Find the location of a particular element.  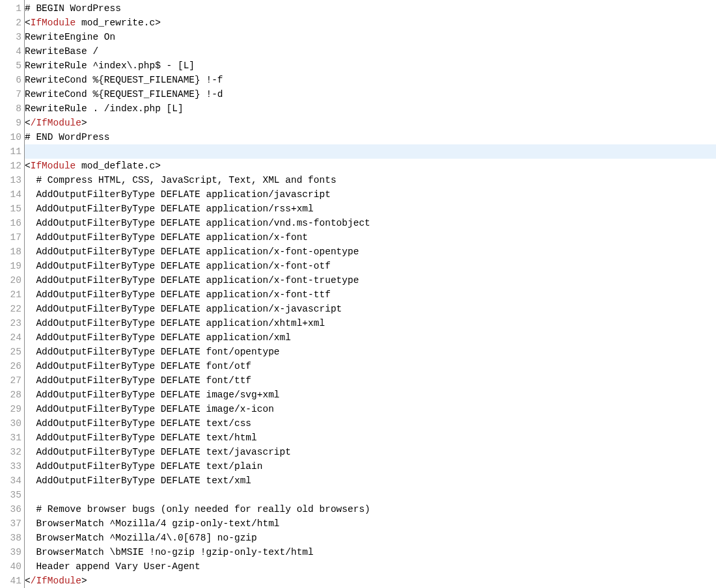

line-number: 33 is located at coordinates (12, 466).